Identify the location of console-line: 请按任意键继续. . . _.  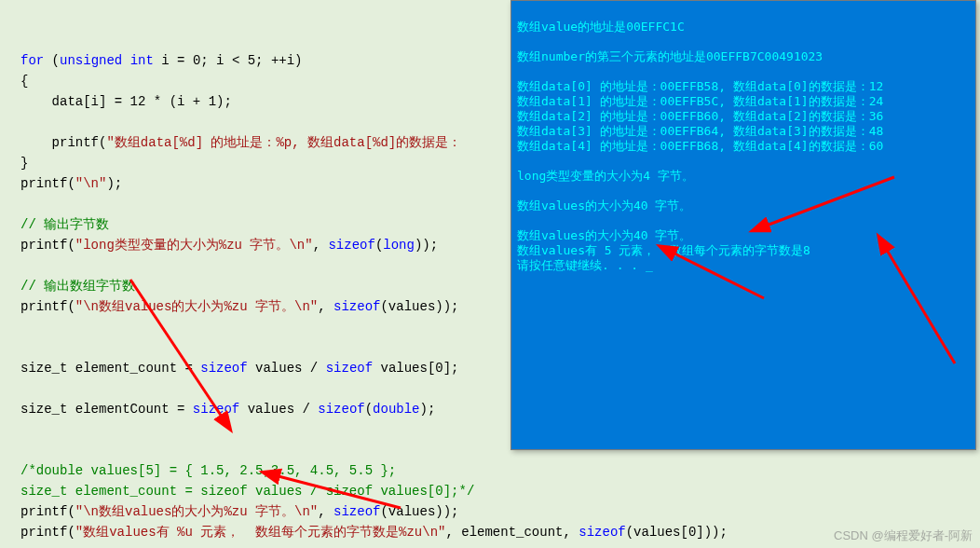
(585, 265).